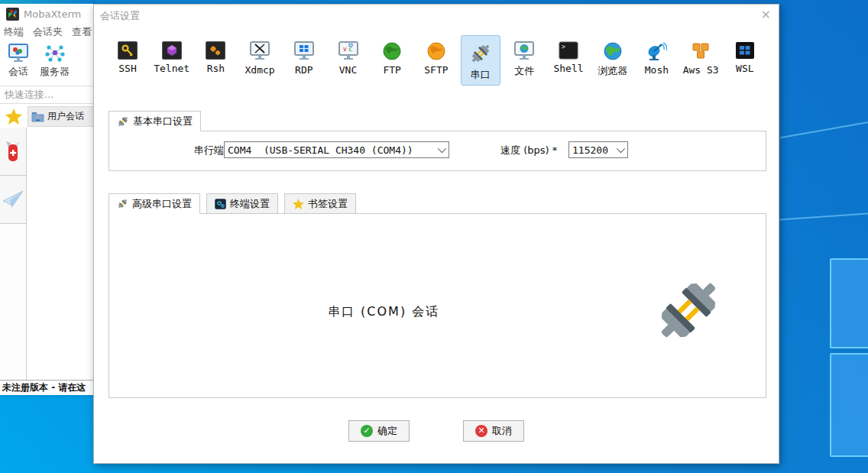  Describe the element at coordinates (52, 14) in the screenshot. I see `window-title: MobaXterm` at that location.